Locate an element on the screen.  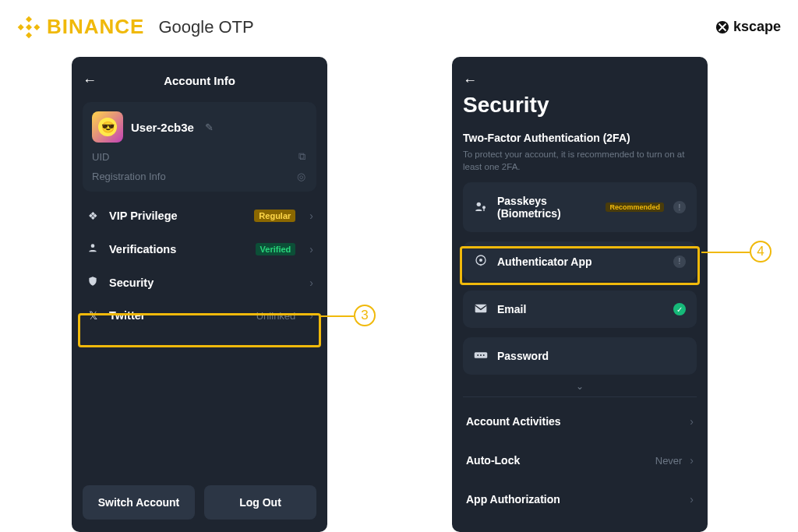
row-security: Security › is located at coordinates (200, 282).